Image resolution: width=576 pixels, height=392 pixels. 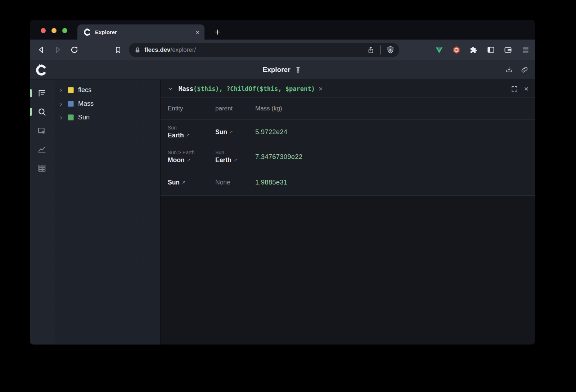 What do you see at coordinates (254, 89) in the screenshot?
I see `query-args: ($this), ?ChildOf($this, $parent)` at bounding box center [254, 89].